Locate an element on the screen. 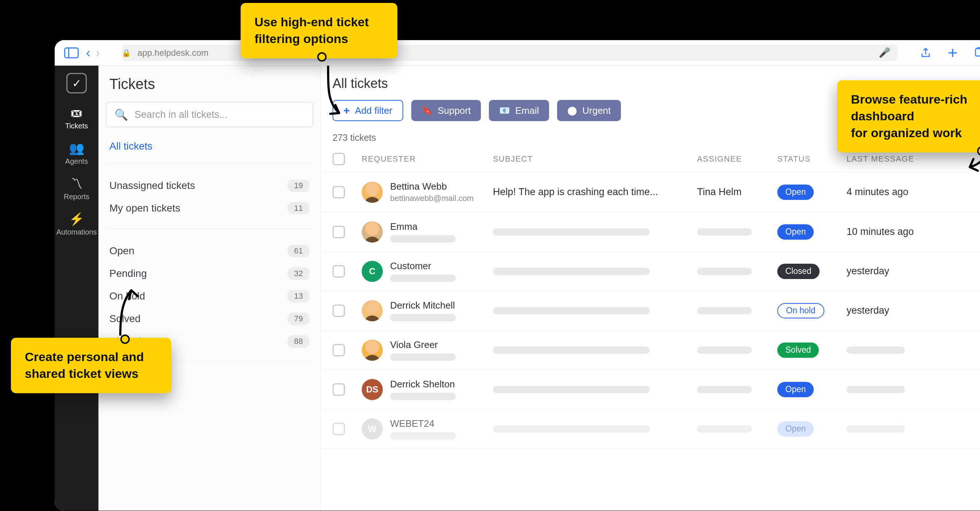 The image size is (980, 511). view-count: 11 is located at coordinates (299, 209).